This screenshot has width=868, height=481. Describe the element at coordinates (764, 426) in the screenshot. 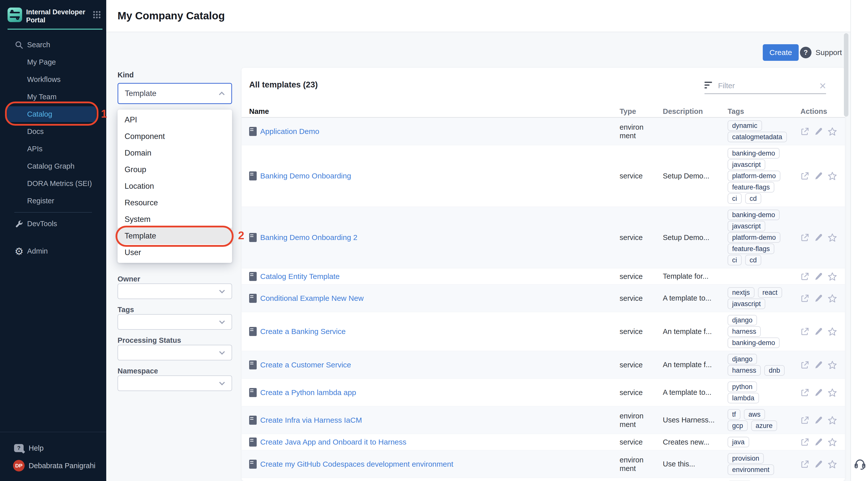

I see `tag-chip: azure` at that location.